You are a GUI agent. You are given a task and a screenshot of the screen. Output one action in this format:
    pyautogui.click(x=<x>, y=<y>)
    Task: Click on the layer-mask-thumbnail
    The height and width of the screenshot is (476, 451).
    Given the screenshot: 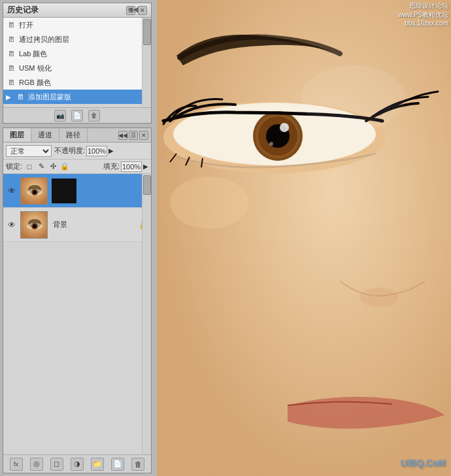 What is the action you would take?
    pyautogui.click(x=64, y=191)
    